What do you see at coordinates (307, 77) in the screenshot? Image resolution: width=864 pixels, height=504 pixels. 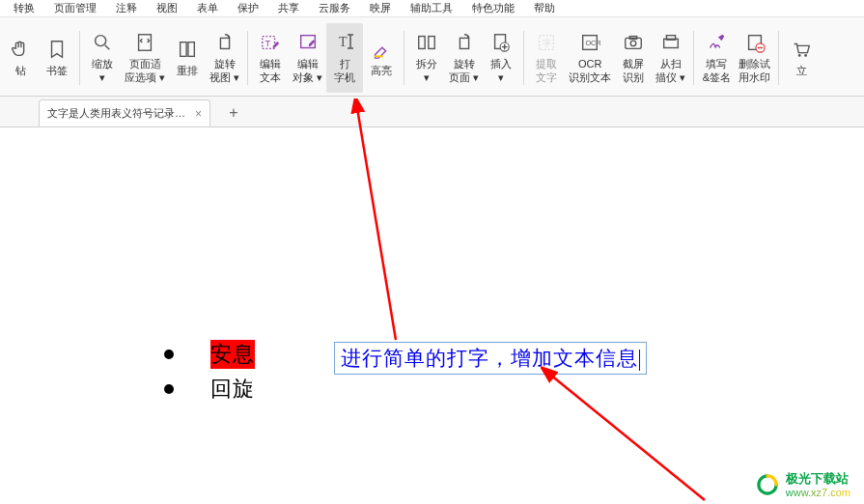 I see `ribbon-label: 对象 ▾` at bounding box center [307, 77].